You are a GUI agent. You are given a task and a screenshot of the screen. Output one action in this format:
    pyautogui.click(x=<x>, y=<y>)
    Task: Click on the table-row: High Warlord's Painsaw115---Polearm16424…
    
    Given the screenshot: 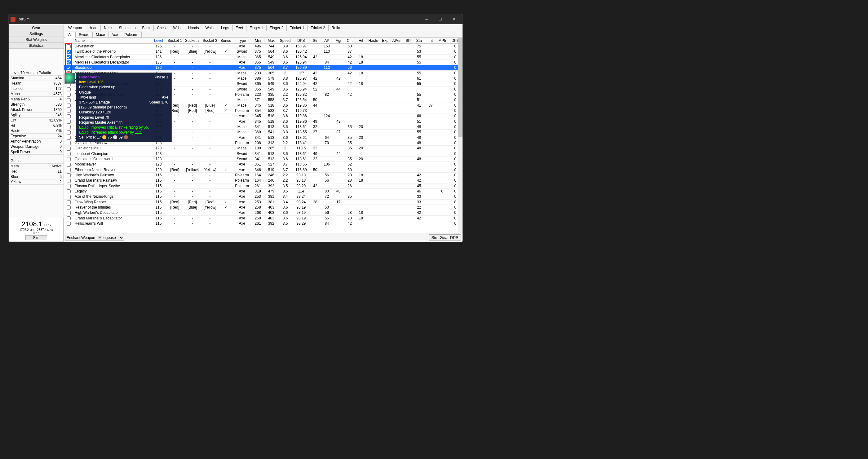 What is the action you would take?
    pyautogui.click(x=264, y=175)
    